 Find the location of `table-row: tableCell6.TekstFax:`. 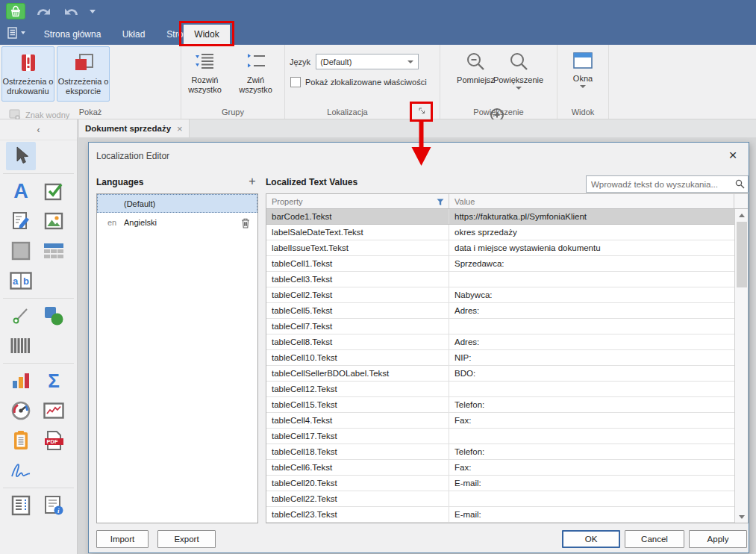

table-row: tableCell6.TekstFax: is located at coordinates (500, 467).